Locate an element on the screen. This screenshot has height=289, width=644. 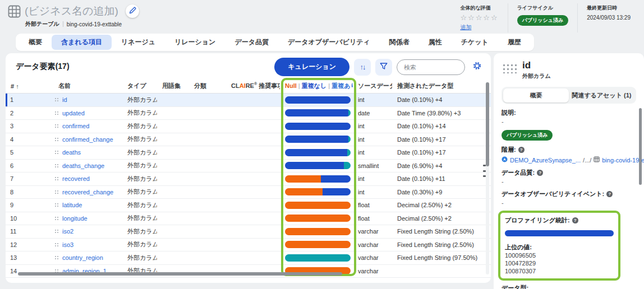
column-header-num: # ↑ is located at coordinates (29, 86).